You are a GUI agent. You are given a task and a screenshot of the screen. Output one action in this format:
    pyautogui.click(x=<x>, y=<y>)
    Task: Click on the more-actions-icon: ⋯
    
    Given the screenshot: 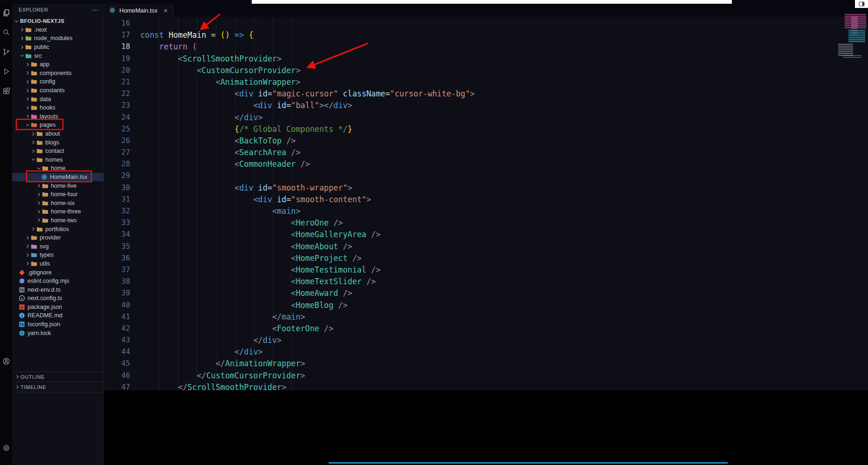 What is the action you would take?
    pyautogui.click(x=96, y=10)
    